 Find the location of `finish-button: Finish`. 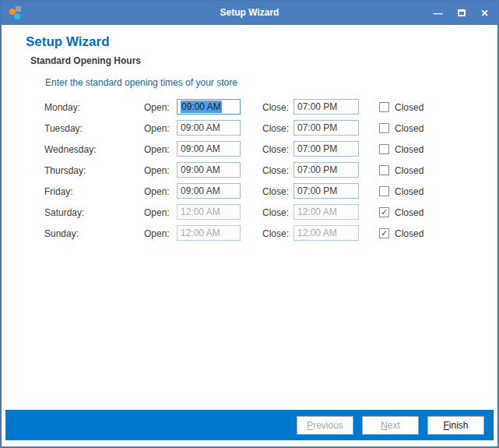

finish-button: Finish is located at coordinates (456, 425).